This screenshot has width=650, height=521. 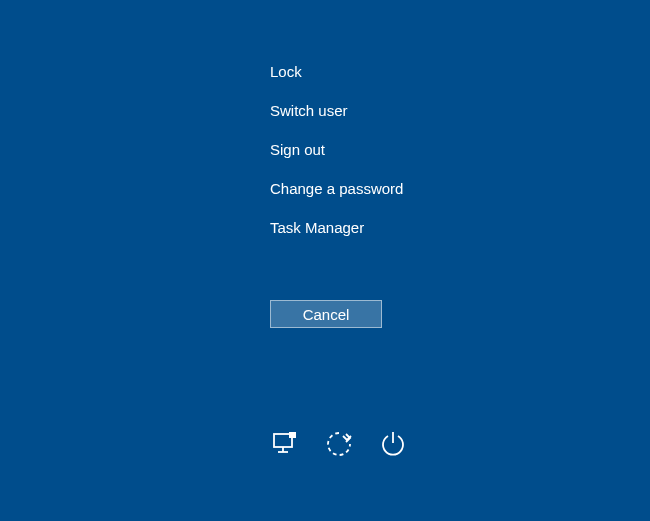 I want to click on power-icon, so click(x=393, y=444).